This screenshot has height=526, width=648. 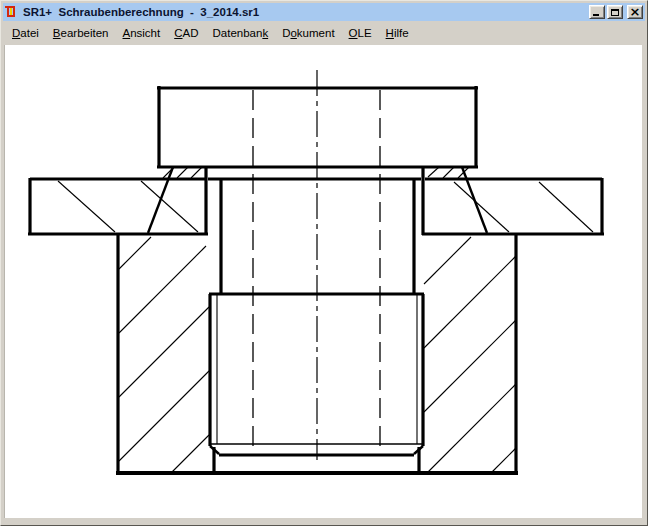 What do you see at coordinates (398, 34) in the screenshot?
I see `menu-item-hilfe: Hilfe` at bounding box center [398, 34].